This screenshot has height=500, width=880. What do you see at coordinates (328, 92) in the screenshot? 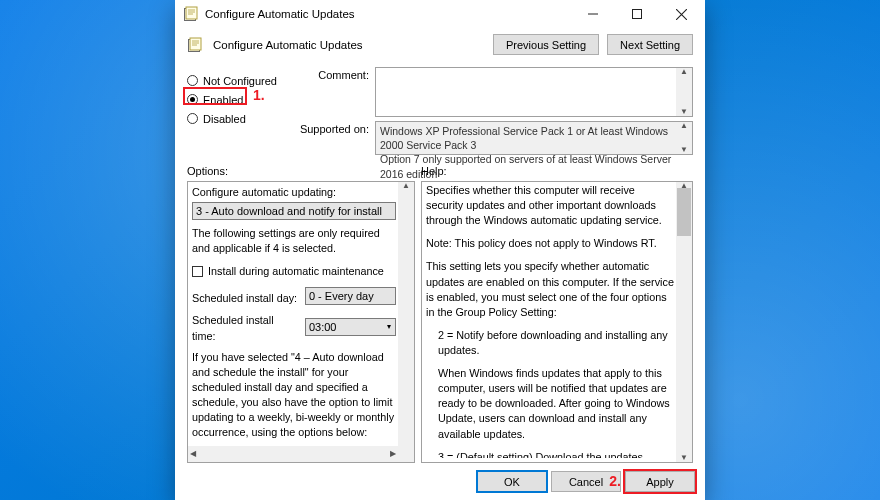
I see `comment-label: Comment:` at bounding box center [328, 92].